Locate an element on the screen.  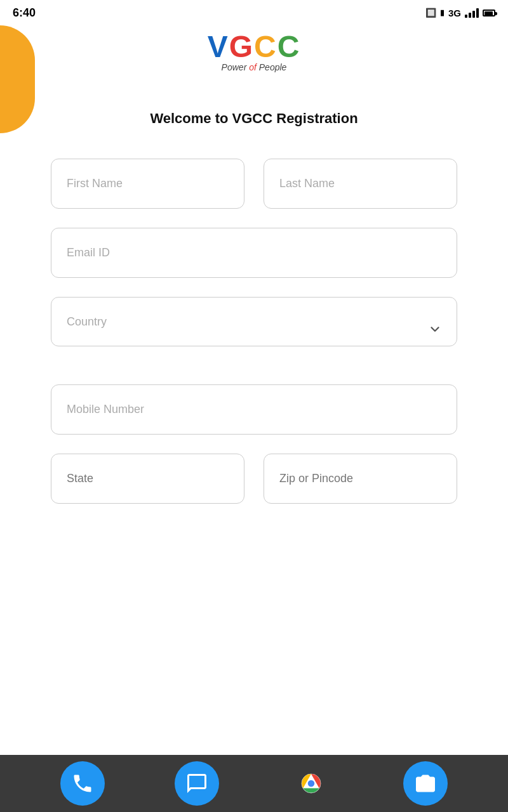
logo-tagline: Power of People is located at coordinates (254, 67).